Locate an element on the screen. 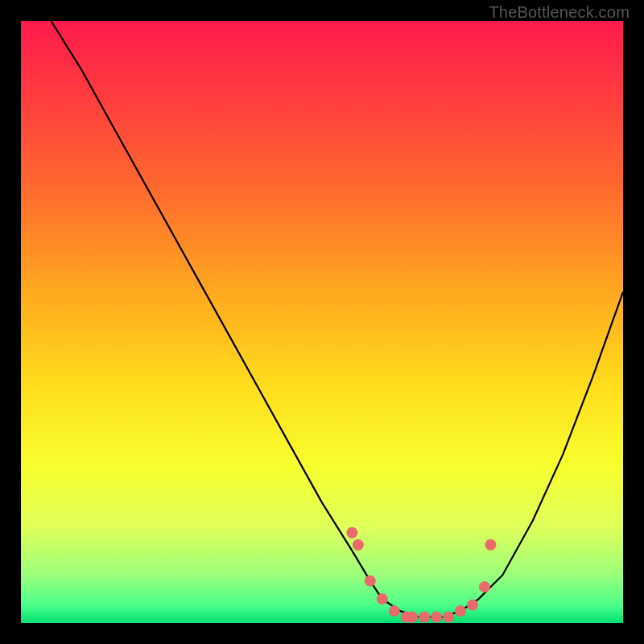 This screenshot has height=644, width=644. watermark-text: TheBottleneck.com is located at coordinates (559, 13).